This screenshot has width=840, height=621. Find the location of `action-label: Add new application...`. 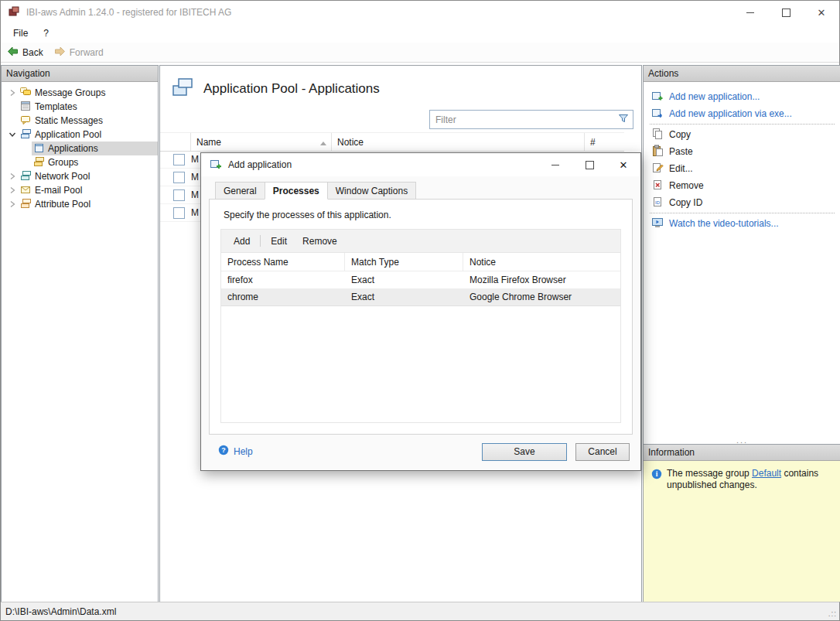

action-label: Add new application... is located at coordinates (715, 97).